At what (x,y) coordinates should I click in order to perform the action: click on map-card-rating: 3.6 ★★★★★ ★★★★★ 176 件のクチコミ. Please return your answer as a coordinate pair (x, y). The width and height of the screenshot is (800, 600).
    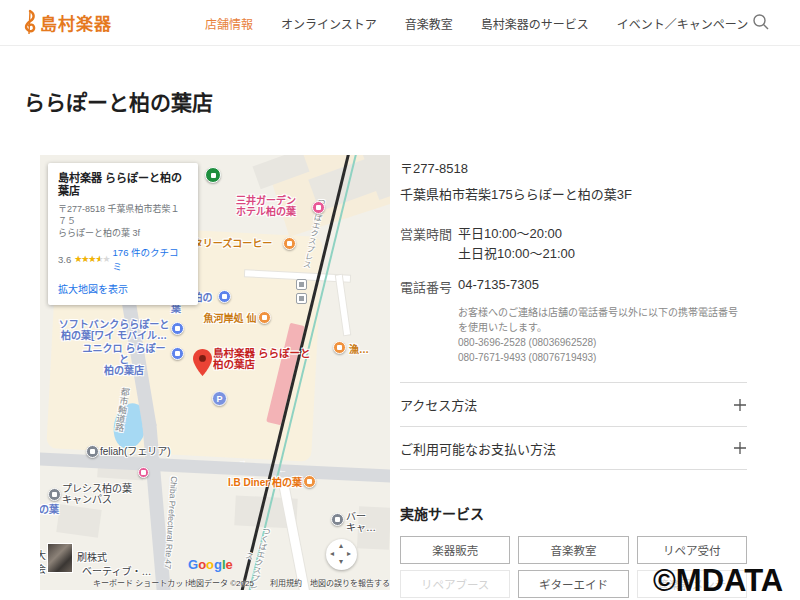
    Looking at the image, I should click on (123, 259).